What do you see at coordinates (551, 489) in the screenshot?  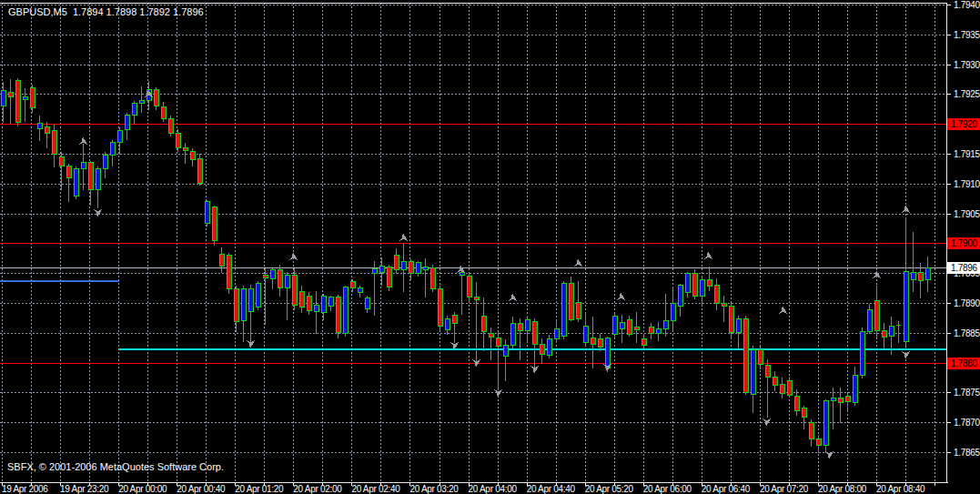 I see `time-axis-label: 20 Apr 04:40` at bounding box center [551, 489].